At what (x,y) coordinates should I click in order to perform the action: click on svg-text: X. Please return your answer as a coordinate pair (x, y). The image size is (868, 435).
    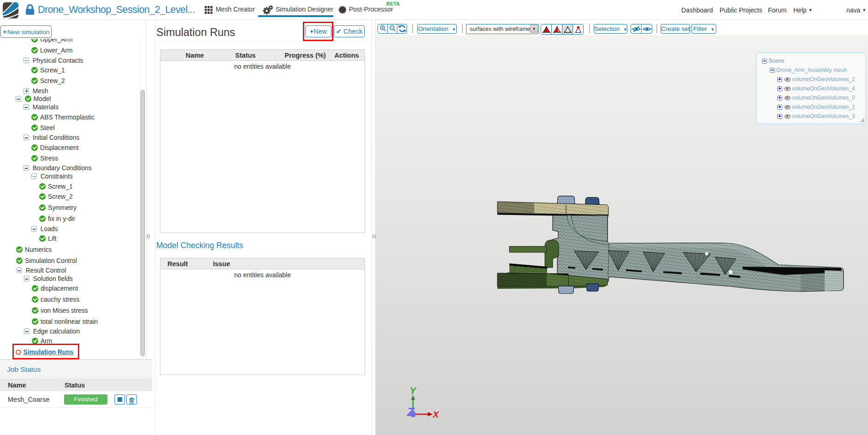
    Looking at the image, I should click on (436, 414).